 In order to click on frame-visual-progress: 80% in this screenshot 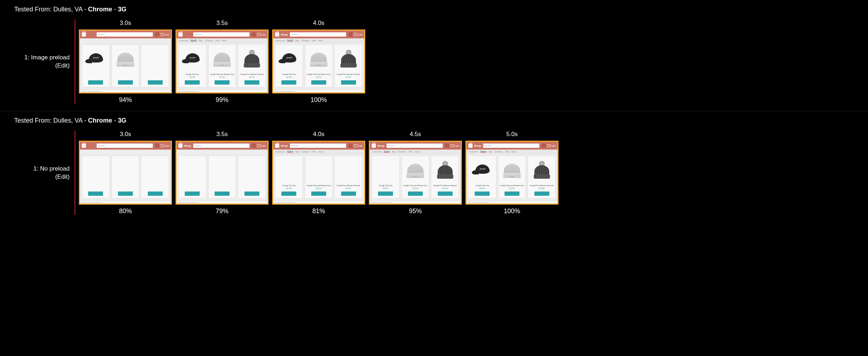, I will do `click(125, 211)`.